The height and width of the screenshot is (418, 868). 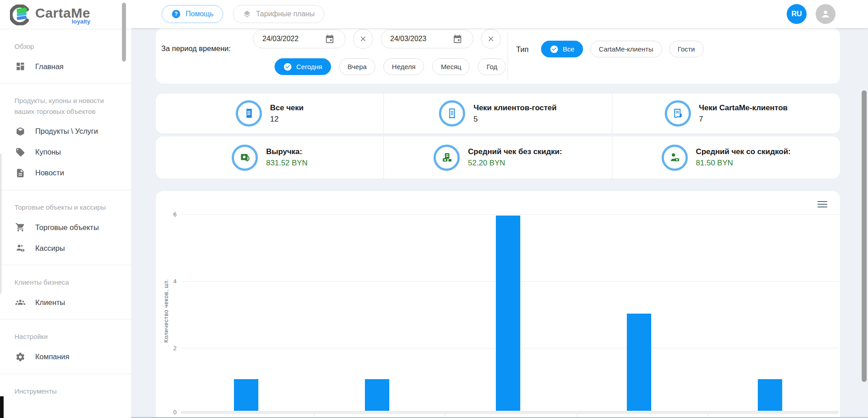 I want to click on type-all-button: Все, so click(x=562, y=49).